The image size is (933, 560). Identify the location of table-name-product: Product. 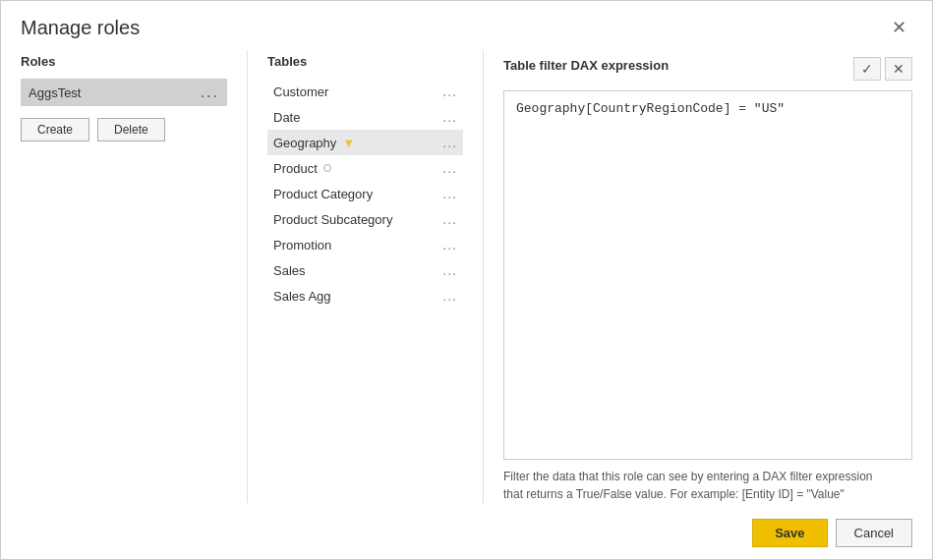
(295, 169).